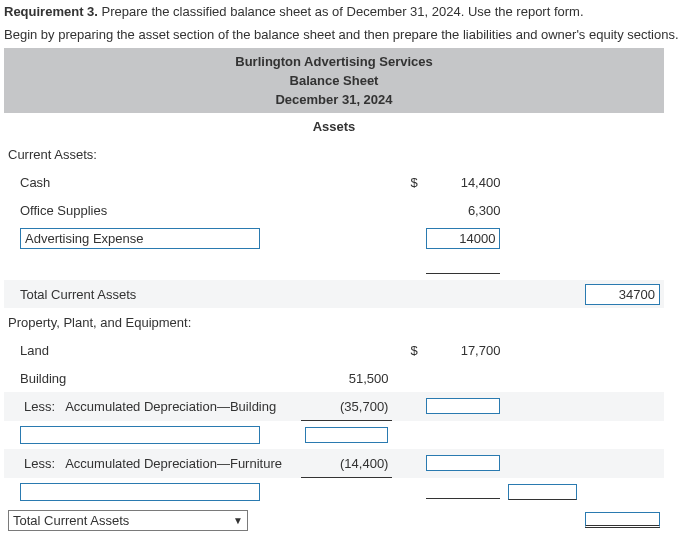 The image size is (700, 545). I want to click on requirement-label: Requirement 3., so click(51, 12).